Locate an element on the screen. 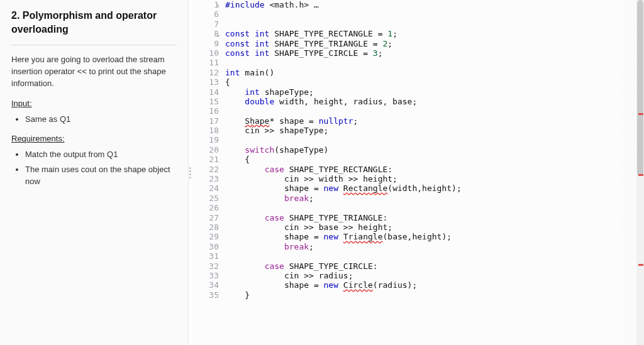 The height and width of the screenshot is (345, 644). line-number: 9 is located at coordinates (206, 44).